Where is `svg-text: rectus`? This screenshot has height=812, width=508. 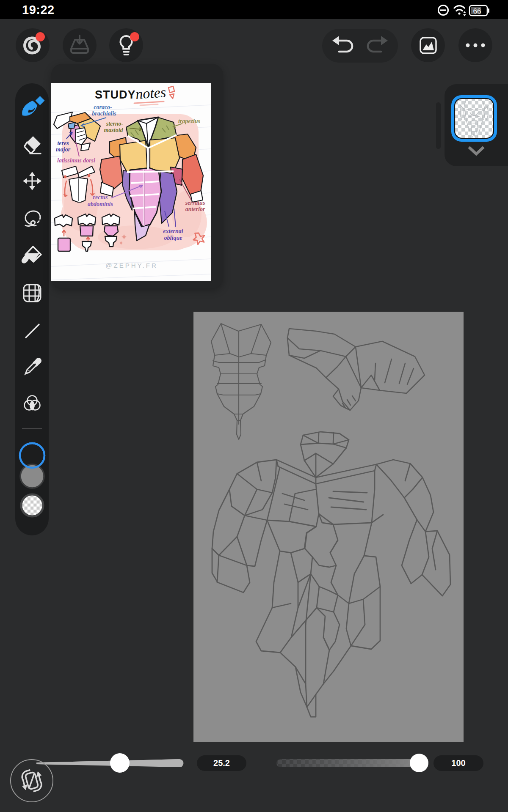
svg-text: rectus is located at coordinates (101, 197).